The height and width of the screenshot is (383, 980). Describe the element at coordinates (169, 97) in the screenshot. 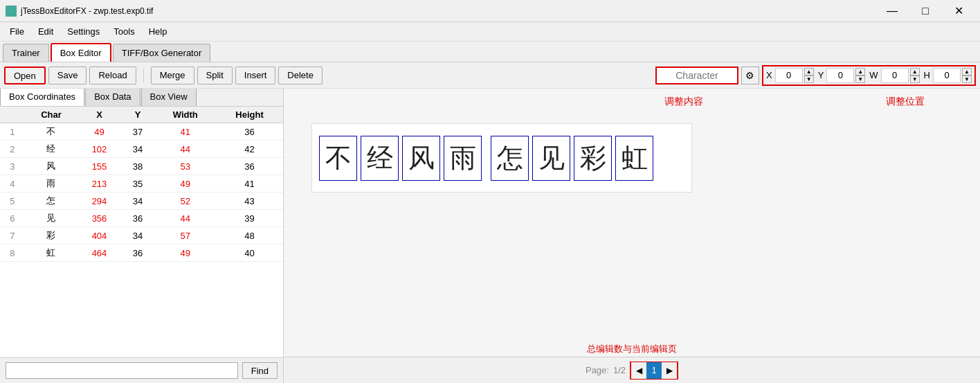

I see `sub-tab-box-view: Box View` at that location.